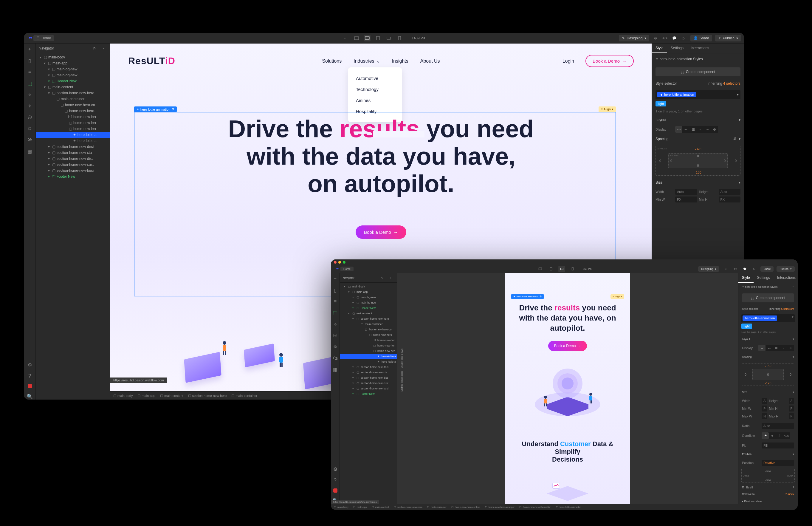  I want to click on fit-input, so click(778, 445).